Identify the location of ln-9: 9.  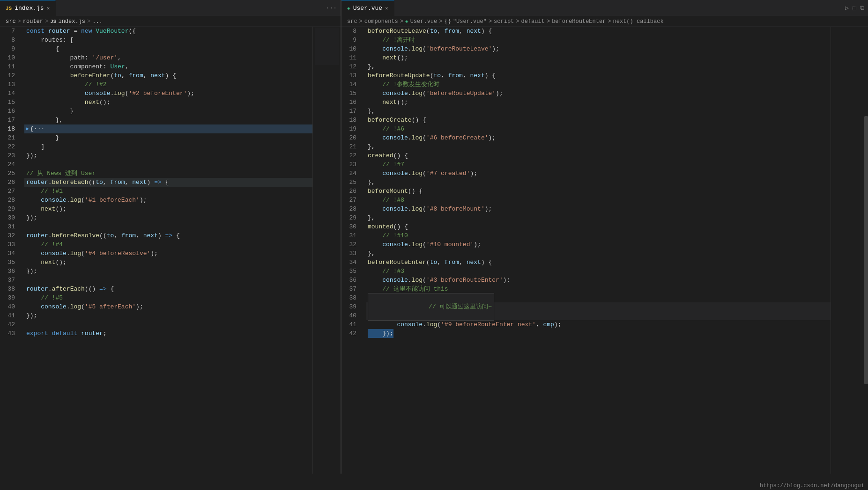
(9, 49).